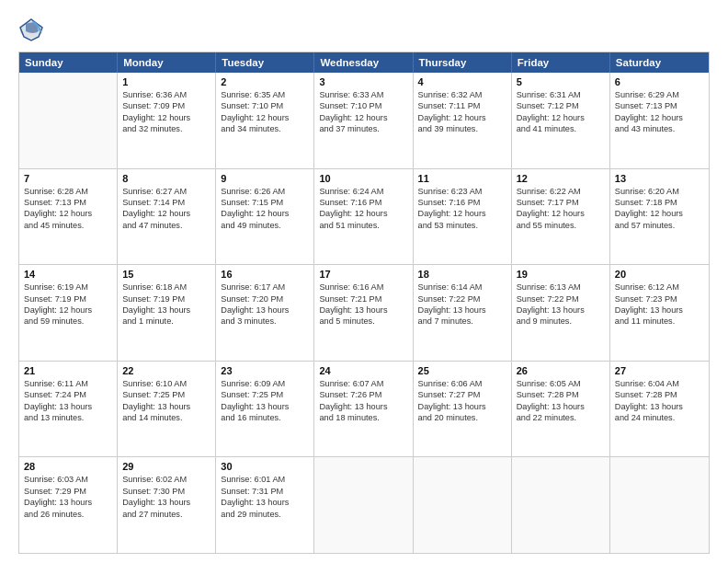  What do you see at coordinates (561, 225) in the screenshot?
I see `cell-info: and 55 minutes.` at bounding box center [561, 225].